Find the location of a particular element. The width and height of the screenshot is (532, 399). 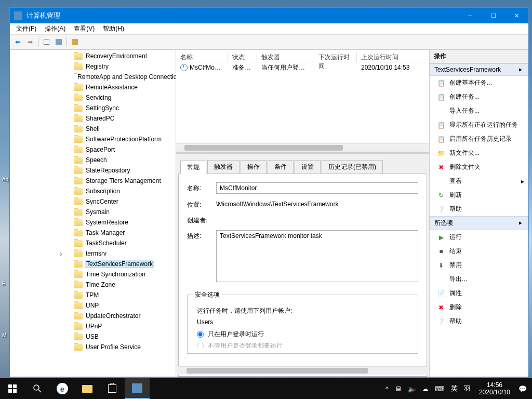

action-sel-运行: ▶运行 is located at coordinates (479, 237).